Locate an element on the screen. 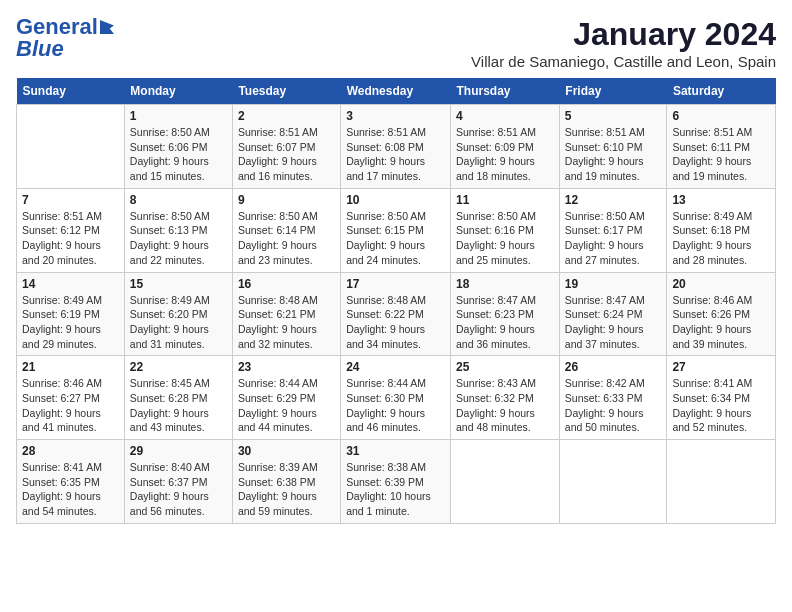  day-number: 2 is located at coordinates (286, 116).